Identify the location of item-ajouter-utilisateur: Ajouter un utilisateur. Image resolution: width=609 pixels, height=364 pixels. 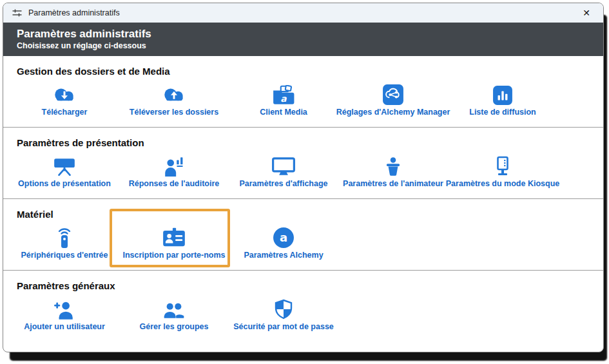
(64, 314).